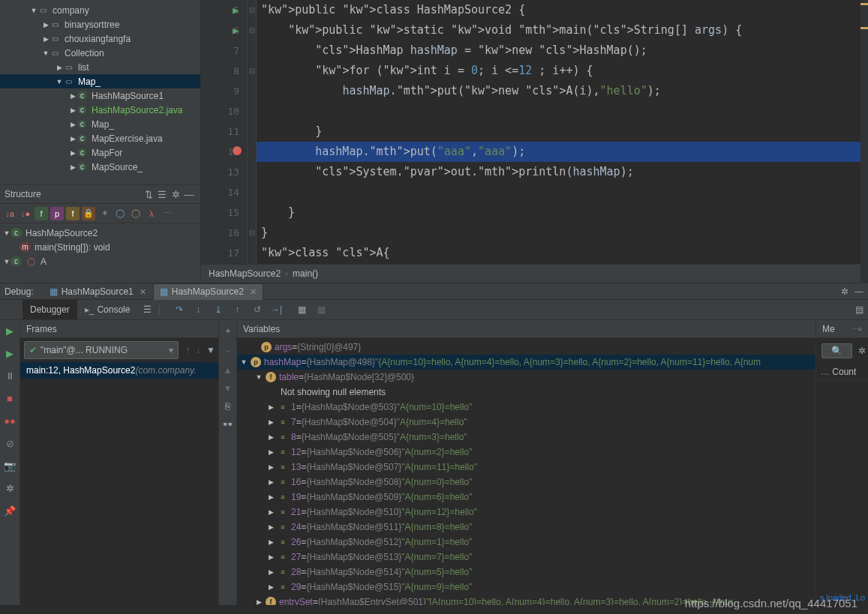 Image resolution: width=868 pixels, height=614 pixels. What do you see at coordinates (857, 329) in the screenshot?
I see `more-icon: ⋯≡` at bounding box center [857, 329].